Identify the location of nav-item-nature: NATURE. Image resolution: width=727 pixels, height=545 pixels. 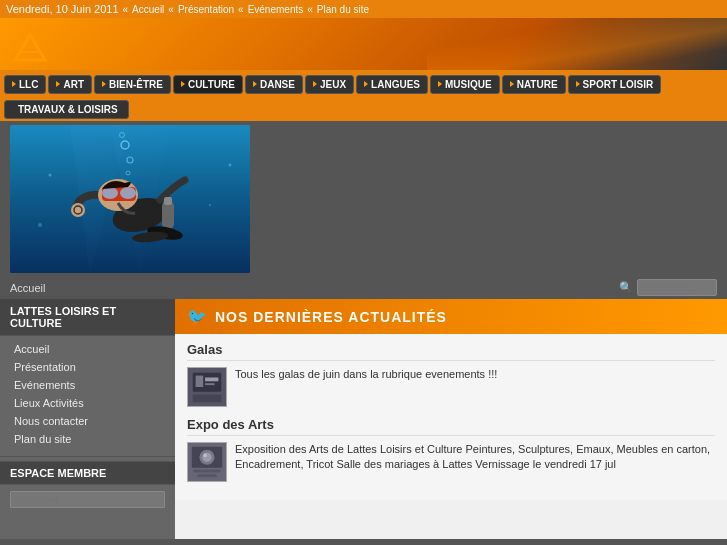
(534, 84).